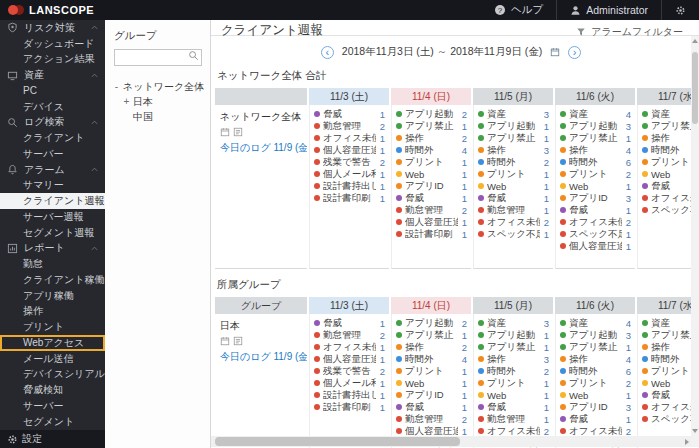  Describe the element at coordinates (52, 44) in the screenshot. I see `sidebar-item: ダッシュボード` at that location.